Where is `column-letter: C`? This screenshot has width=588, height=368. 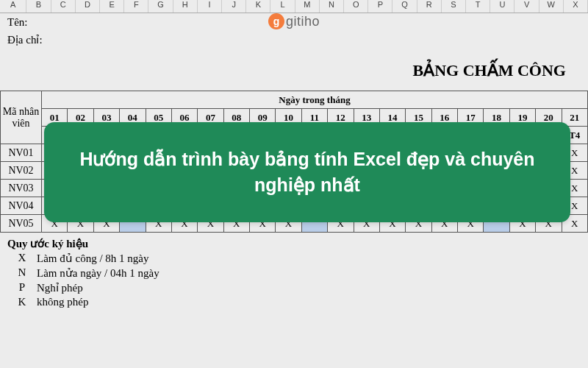
column-letter: C is located at coordinates (63, 6).